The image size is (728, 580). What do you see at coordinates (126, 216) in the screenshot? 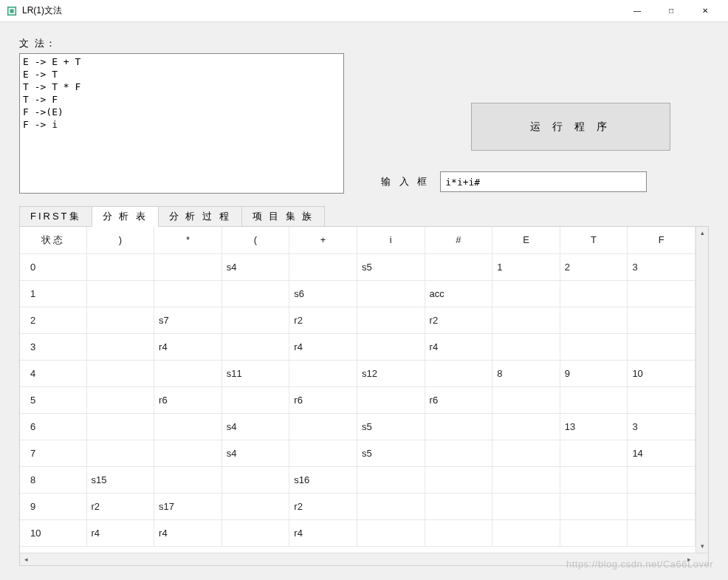
I see `tab-parse-table: 分 析 表` at bounding box center [126, 216].